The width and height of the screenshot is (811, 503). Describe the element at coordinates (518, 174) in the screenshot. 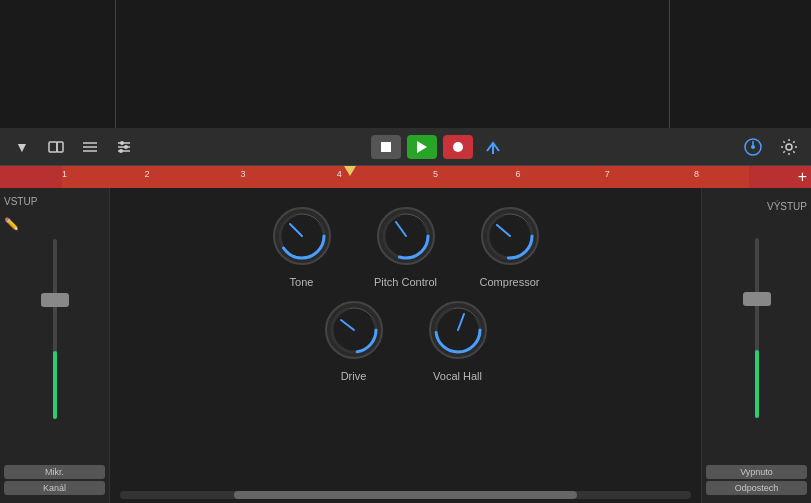

I see `ruler-mark-6: 6` at that location.